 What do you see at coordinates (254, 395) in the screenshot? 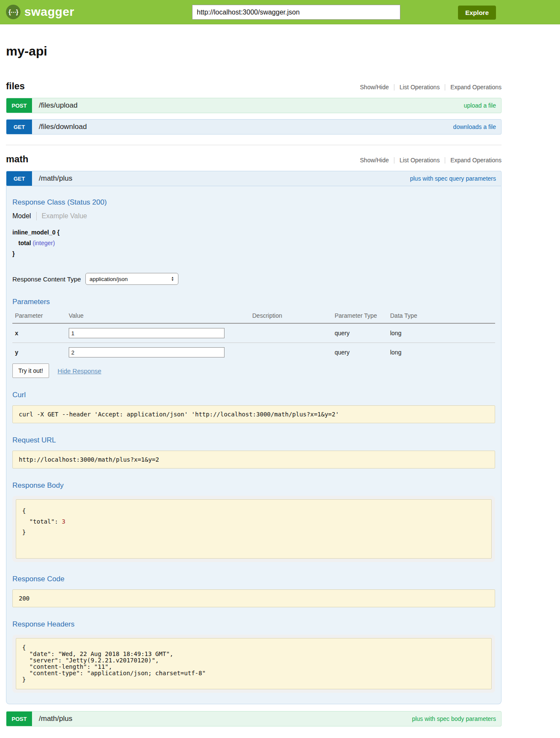
I see `curl-heading: Curl` at bounding box center [254, 395].